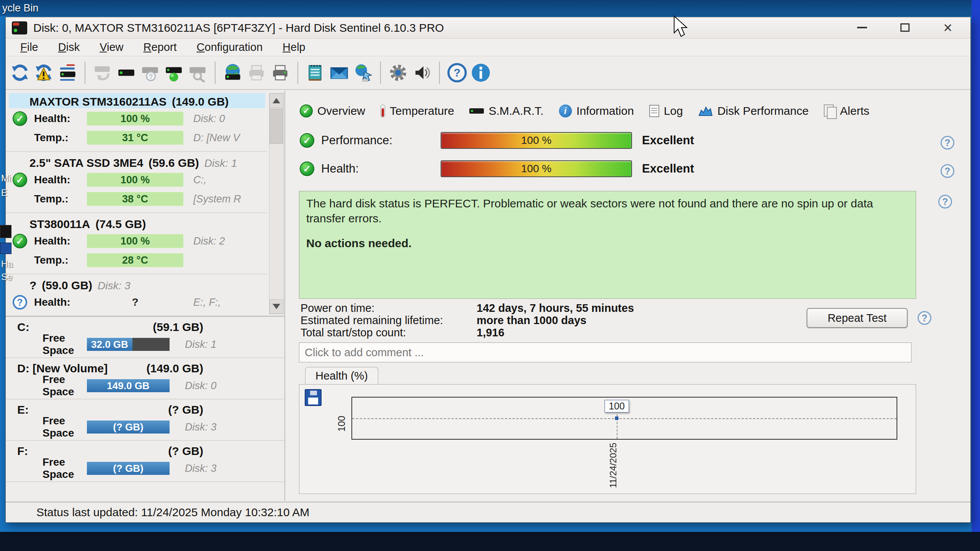 The width and height of the screenshot is (980, 551). Describe the element at coordinates (136, 121) in the screenshot. I see `disk-item-0: MAXTOR STM3160211AS (149.0 GB) Health: 1…` at that location.